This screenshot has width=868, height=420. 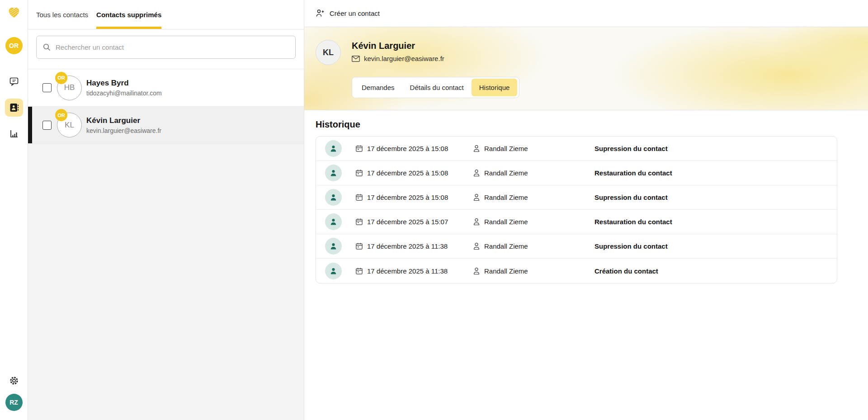 What do you see at coordinates (437, 88) in the screenshot?
I see `tab-contact-details: Détails du contact` at bounding box center [437, 88].